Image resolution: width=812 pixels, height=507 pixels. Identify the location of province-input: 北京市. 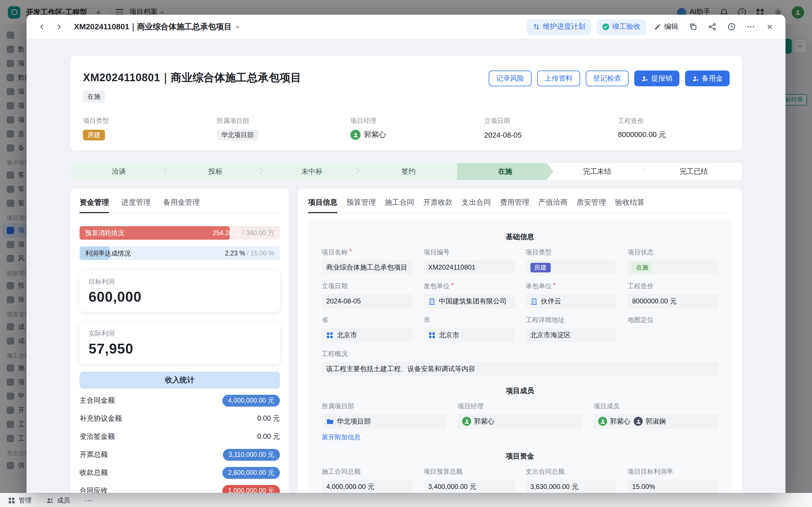
(367, 335).